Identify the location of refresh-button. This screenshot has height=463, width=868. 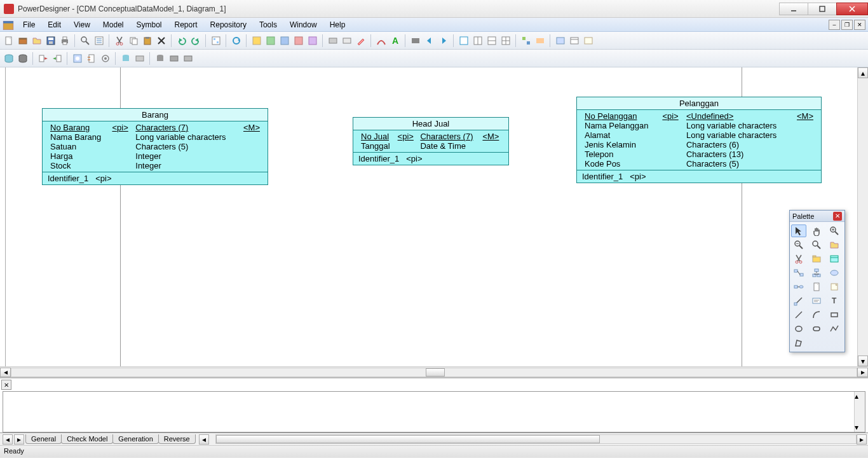
(236, 41).